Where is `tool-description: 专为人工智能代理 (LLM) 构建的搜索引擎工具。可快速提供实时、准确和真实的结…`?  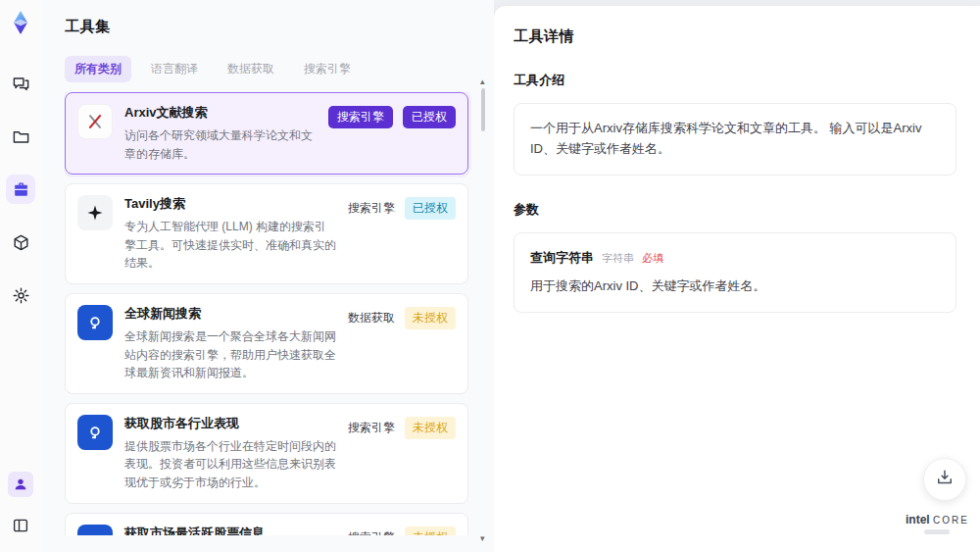 tool-description: 专为人工智能代理 (LLM) 构建的搜索引擎工具。可快速提供实时、准确和真实的结… is located at coordinates (230, 245).